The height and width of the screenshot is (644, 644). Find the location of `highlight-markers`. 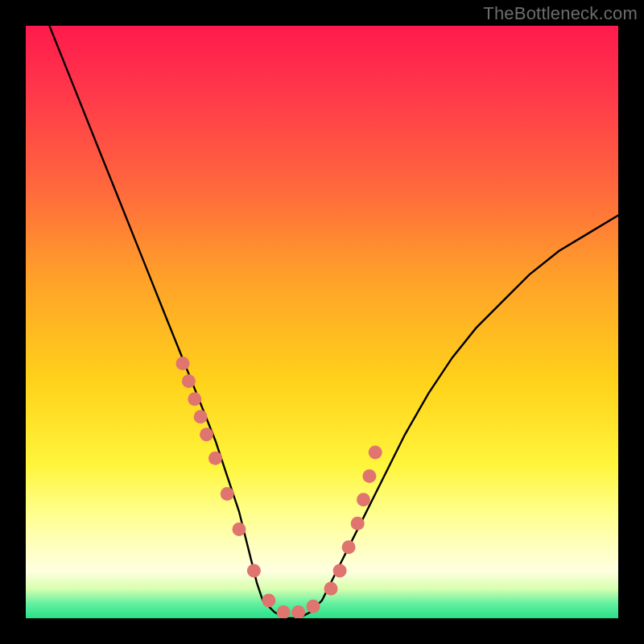

highlight-markers is located at coordinates (279, 488).